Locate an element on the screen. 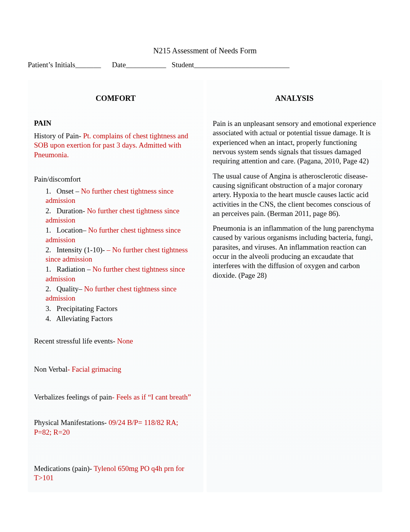  header-line: Patient’s Initials_______ Date__________… is located at coordinates (205, 65).